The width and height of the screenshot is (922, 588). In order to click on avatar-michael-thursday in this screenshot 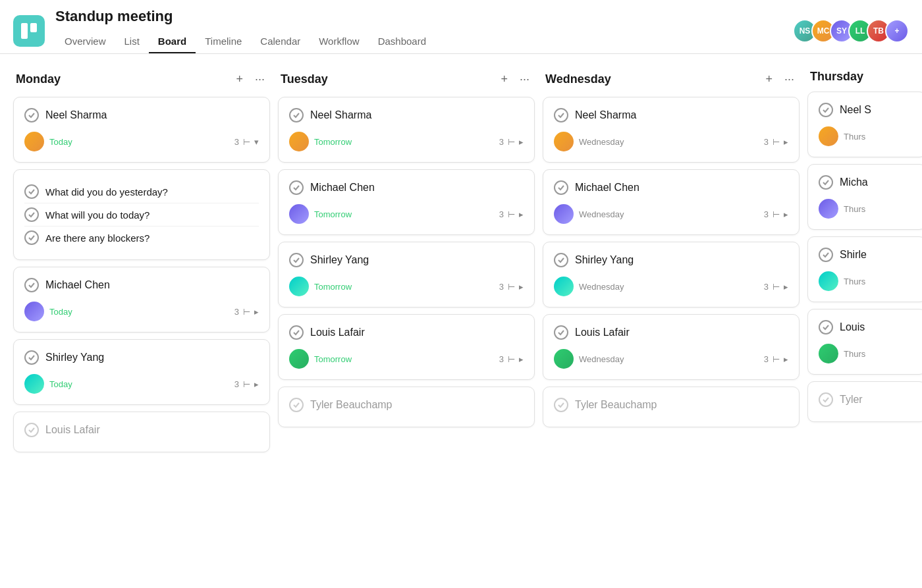, I will do `click(828, 209)`.